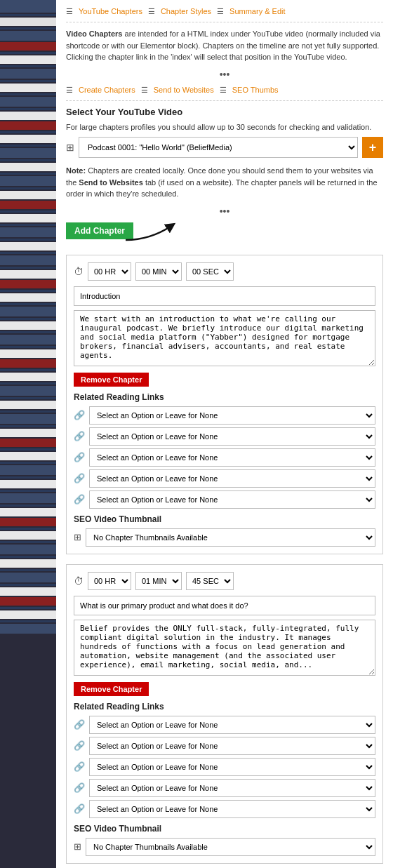 The height and width of the screenshot is (868, 393). What do you see at coordinates (232, 479) in the screenshot?
I see `link-select-1-3: Select an Option or Leave for None` at bounding box center [232, 479].